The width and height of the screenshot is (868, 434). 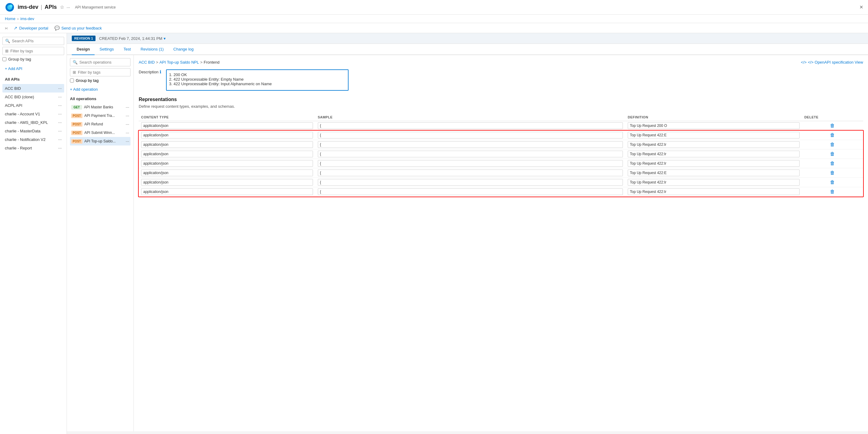 I want to click on op-item: GET API Master Banks ···, so click(x=100, y=107).